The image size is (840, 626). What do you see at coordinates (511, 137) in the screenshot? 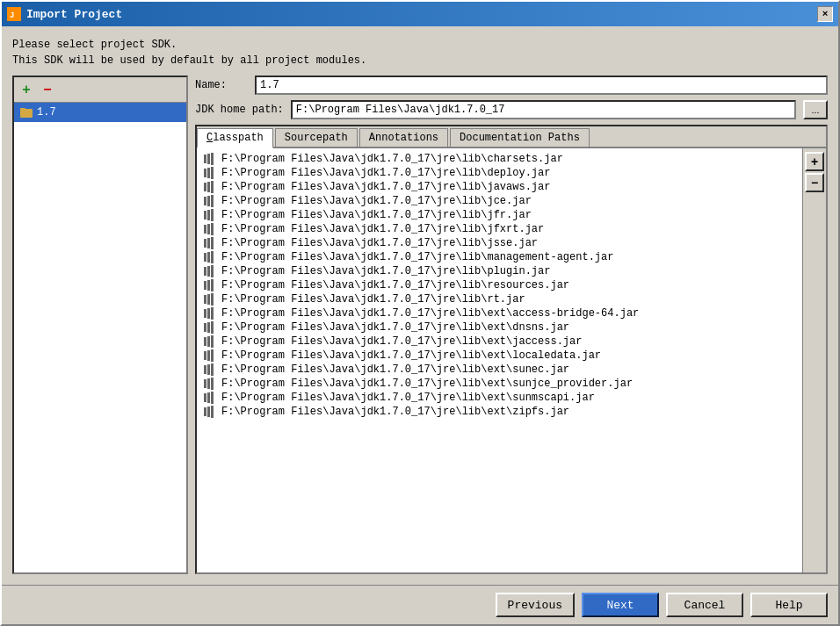
I see `tab-bar: Classpath Sourcepath Annotations Documen…` at bounding box center [511, 137].